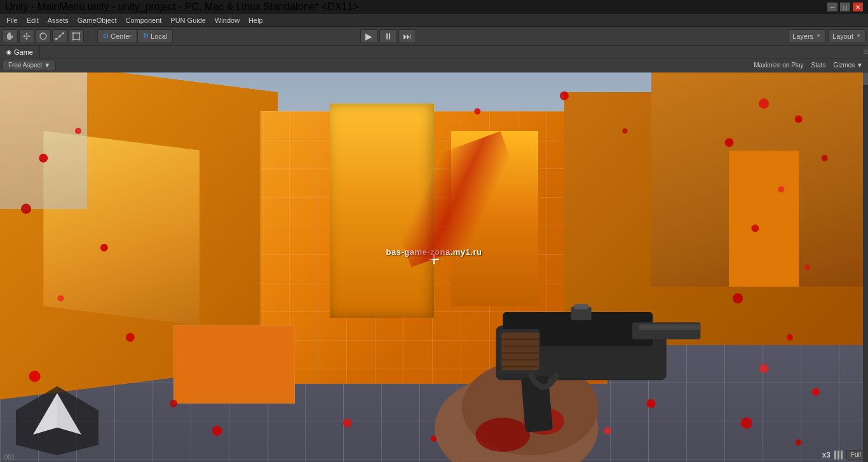  Describe the element at coordinates (255, 20) in the screenshot. I see `menu-help: Help` at that location.